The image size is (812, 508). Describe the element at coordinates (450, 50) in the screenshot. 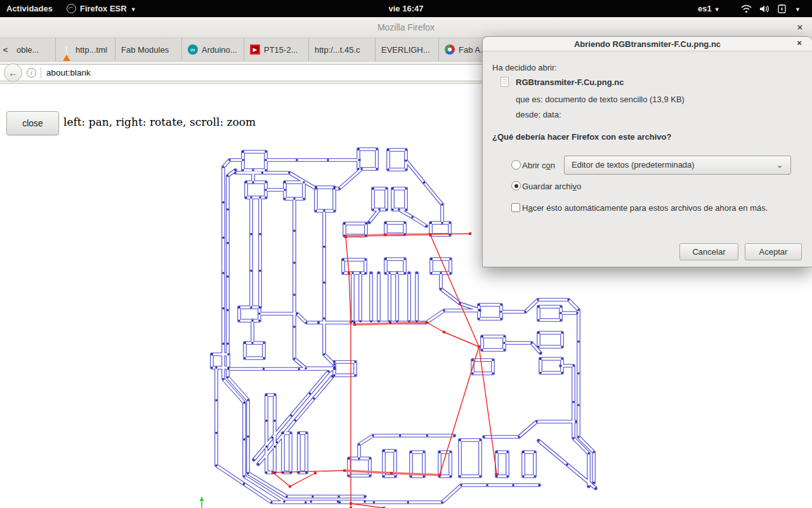

I see `fab-academy-icon` at that location.